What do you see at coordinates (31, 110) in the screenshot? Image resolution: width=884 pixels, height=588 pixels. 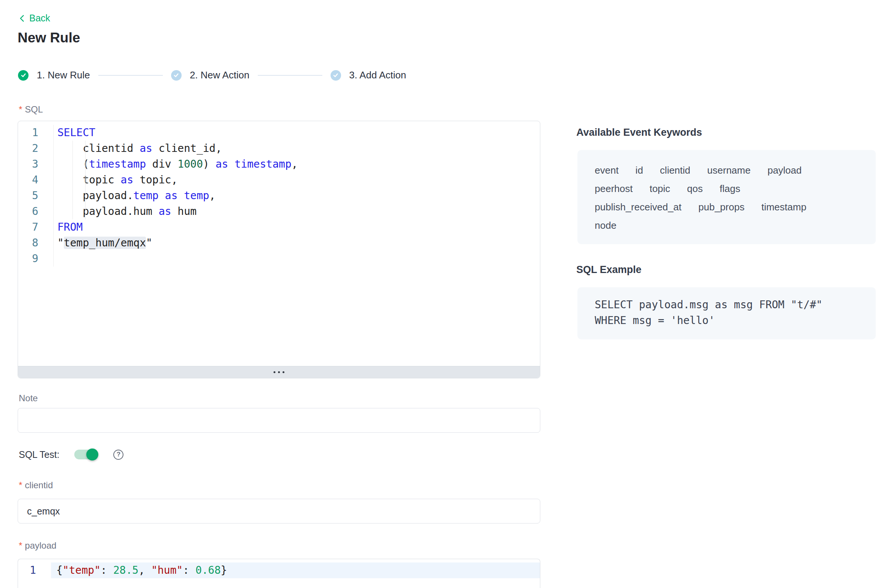 I see `sql-field-label: *SQL` at bounding box center [31, 110].